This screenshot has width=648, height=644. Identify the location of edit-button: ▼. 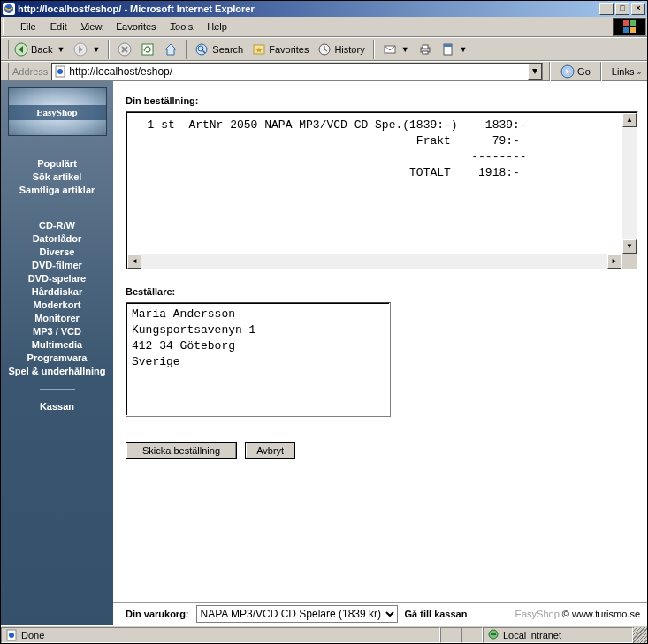
(454, 49).